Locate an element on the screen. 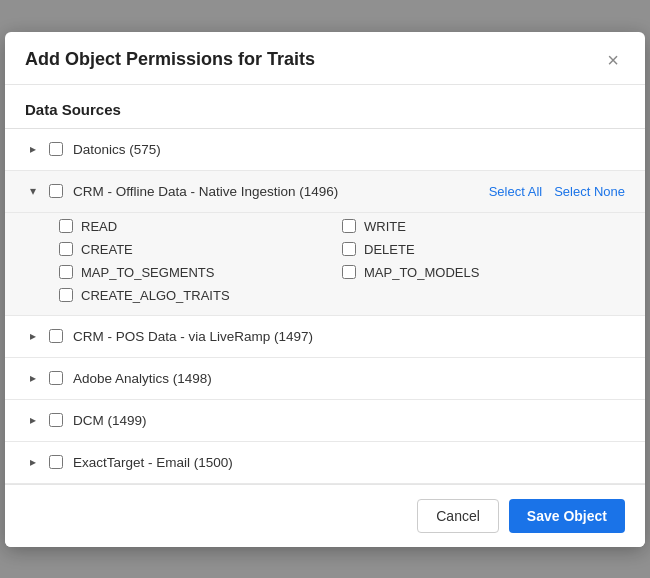  ds-row-datonics: ▸ Datonics (575) is located at coordinates (325, 150).